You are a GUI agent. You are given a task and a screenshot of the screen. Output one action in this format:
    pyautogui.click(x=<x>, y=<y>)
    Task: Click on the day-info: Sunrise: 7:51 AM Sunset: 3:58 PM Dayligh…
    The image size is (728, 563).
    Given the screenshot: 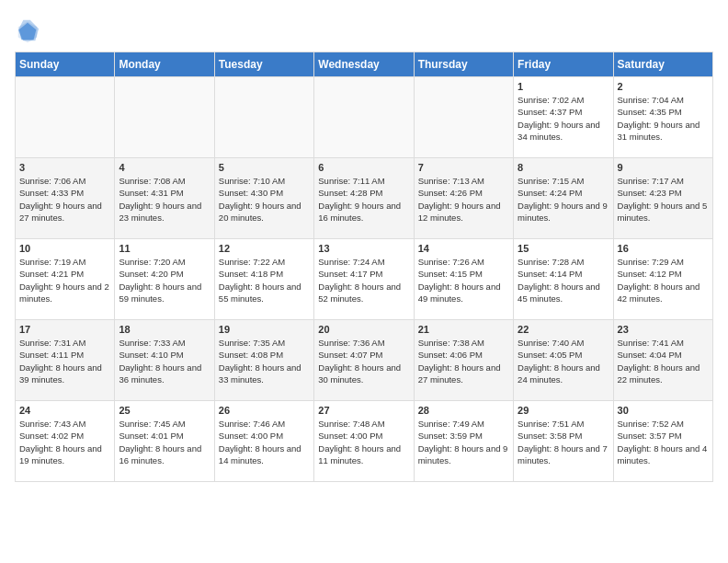 What is the action you would take?
    pyautogui.click(x=563, y=442)
    